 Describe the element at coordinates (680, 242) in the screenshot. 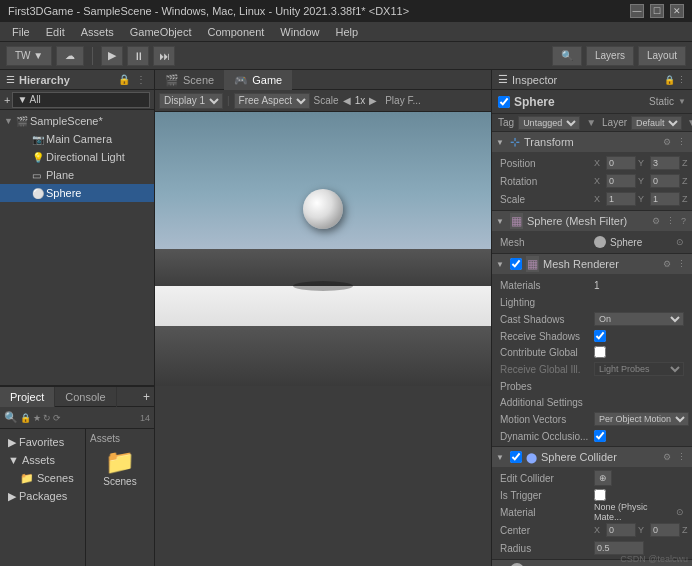

I see `mesh-pick-icon: ⊙` at that location.